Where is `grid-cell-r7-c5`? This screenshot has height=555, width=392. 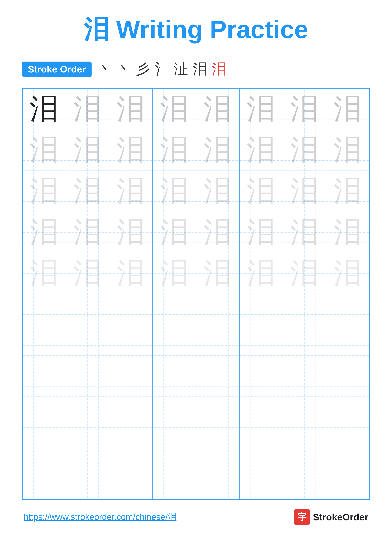
grid-cell-r7-c5 is located at coordinates (218, 356).